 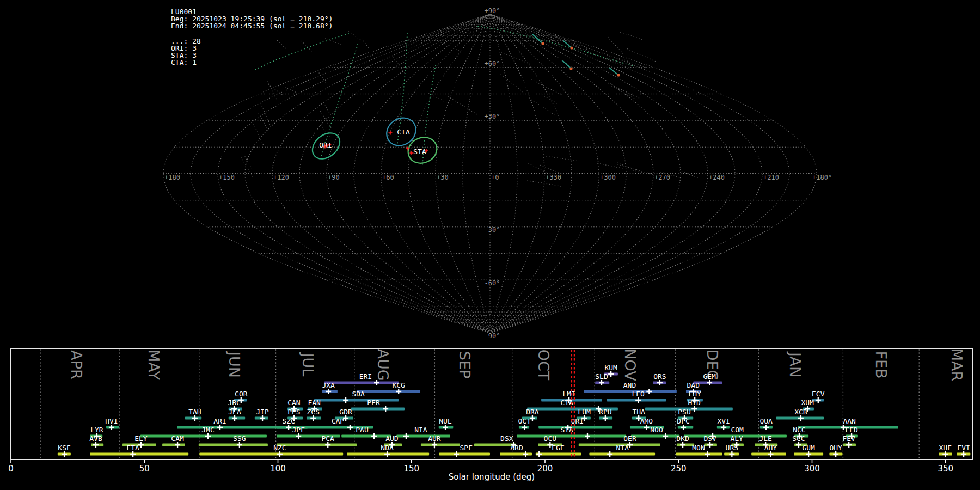 I want to click on shower-bar-PAU, so click(x=366, y=437).